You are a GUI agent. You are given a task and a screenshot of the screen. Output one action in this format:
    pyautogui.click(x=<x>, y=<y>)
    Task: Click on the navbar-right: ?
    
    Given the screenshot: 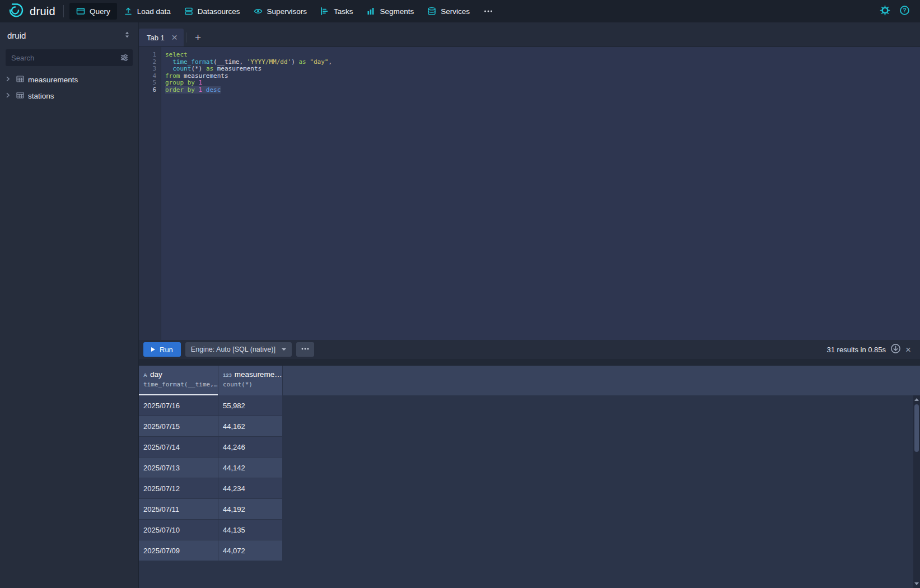 What is the action you would take?
    pyautogui.click(x=897, y=11)
    